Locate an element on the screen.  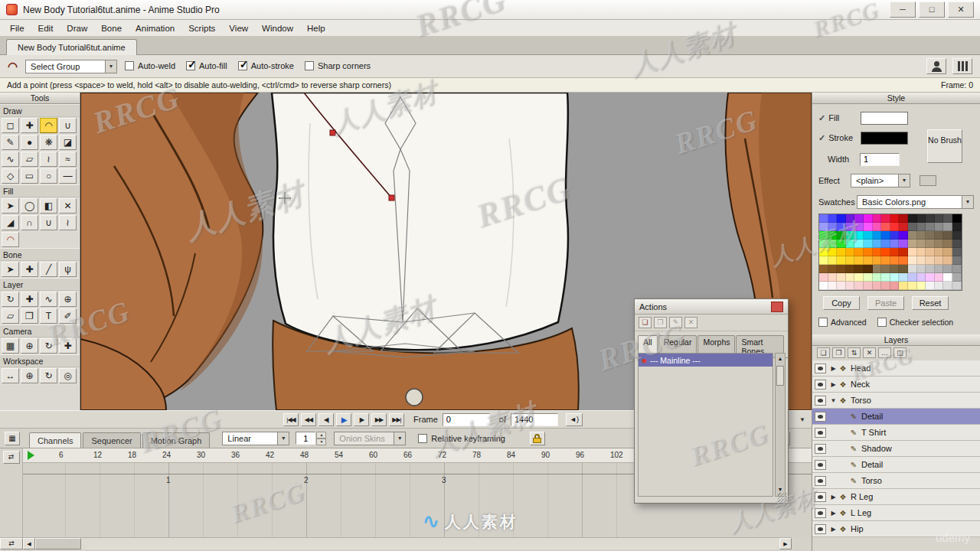
width-input is located at coordinates (880, 159).